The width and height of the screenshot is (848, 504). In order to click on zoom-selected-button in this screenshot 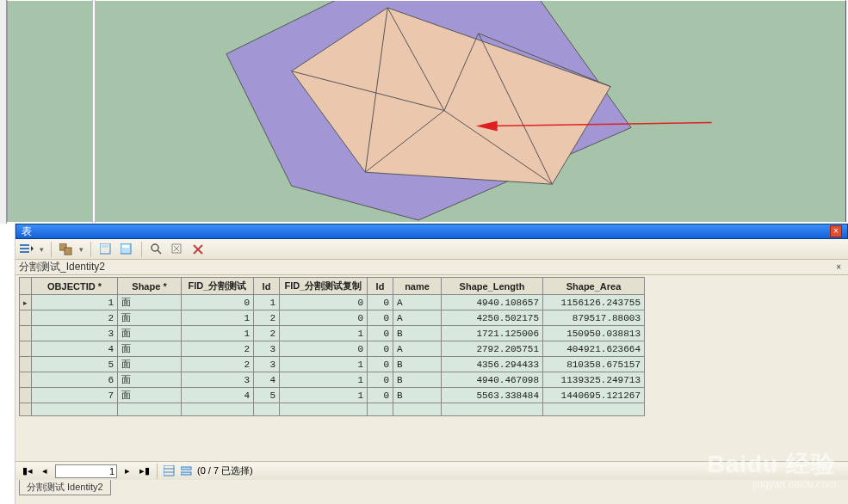, I will do `click(157, 249)`.